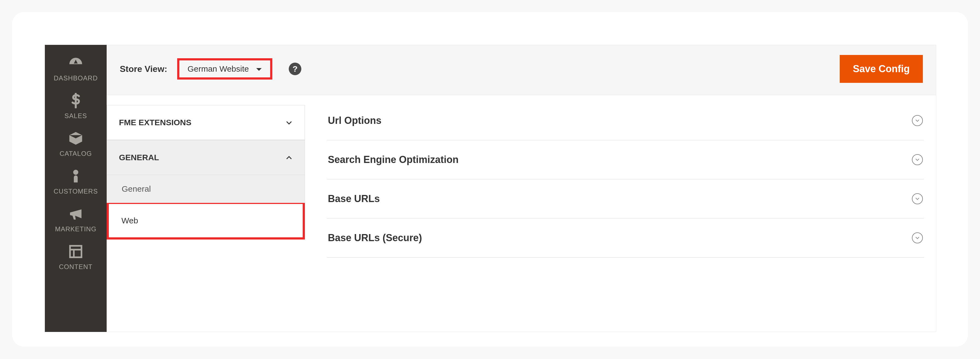 Image resolution: width=980 pixels, height=359 pixels. Describe the element at coordinates (76, 144) in the screenshot. I see `sidebar-item-catalog: CATALOG` at that location.